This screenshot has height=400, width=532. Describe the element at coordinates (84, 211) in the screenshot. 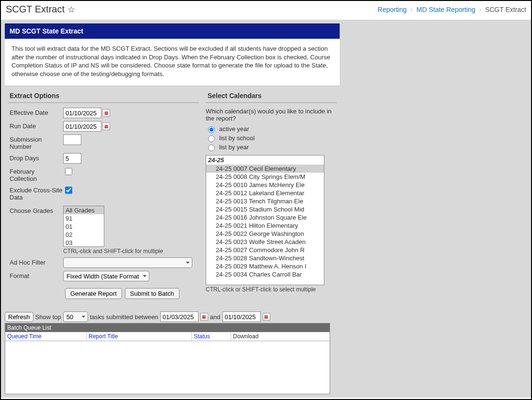

I see `grade-option: All Grades` at that location.